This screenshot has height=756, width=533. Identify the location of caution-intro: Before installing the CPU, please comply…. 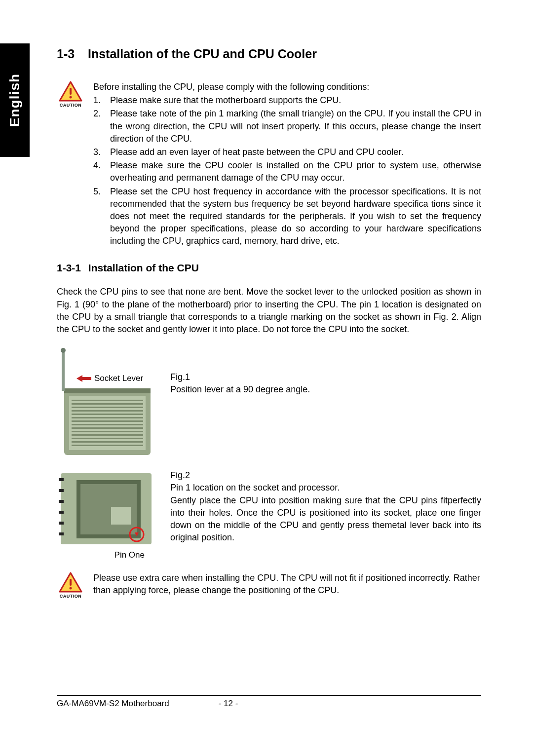
(287, 87).